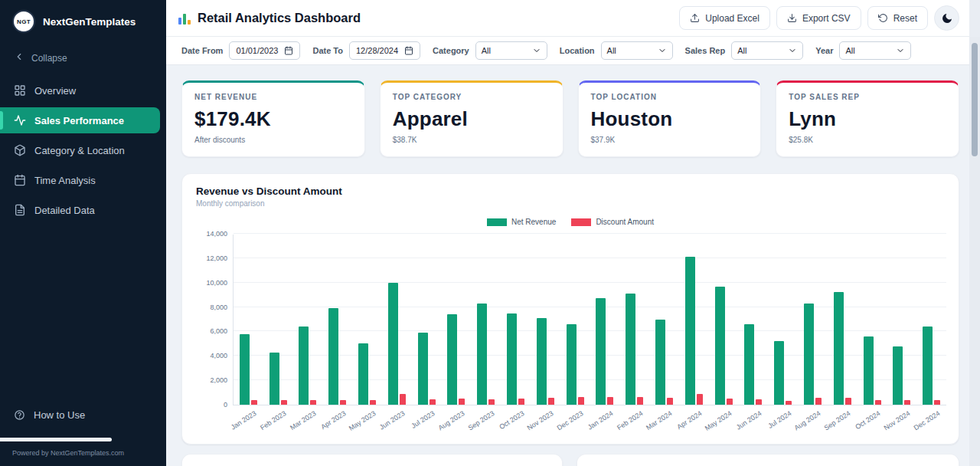 This screenshot has width=980, height=466. I want to click on bar-chart-icon, so click(185, 18).